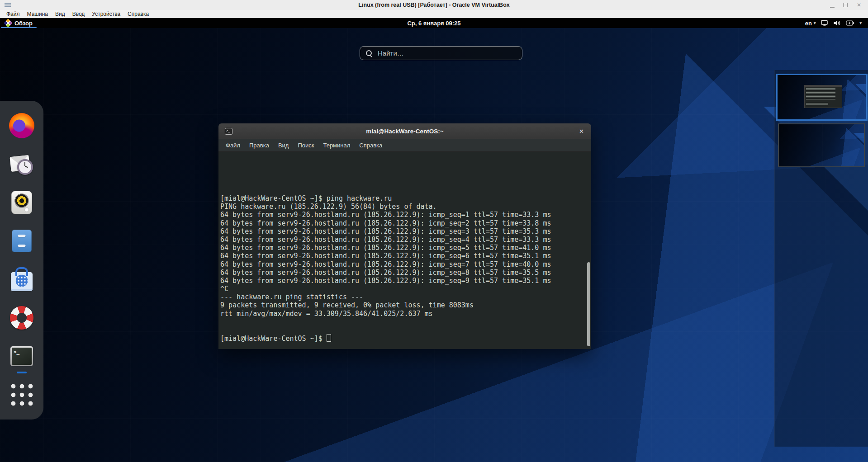 This screenshot has height=462, width=868. What do you see at coordinates (815, 23) in the screenshot?
I see `chevron-down-icon: ▾` at bounding box center [815, 23].